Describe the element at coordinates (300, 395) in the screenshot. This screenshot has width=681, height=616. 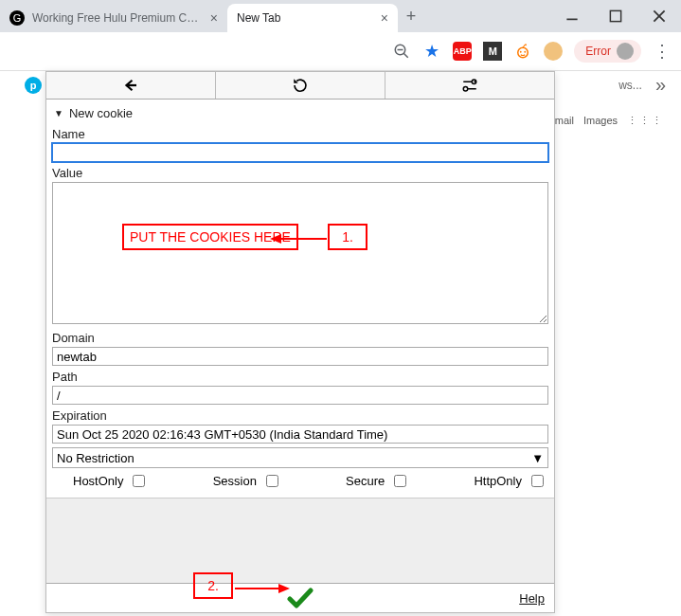
I see `path-input` at that location.